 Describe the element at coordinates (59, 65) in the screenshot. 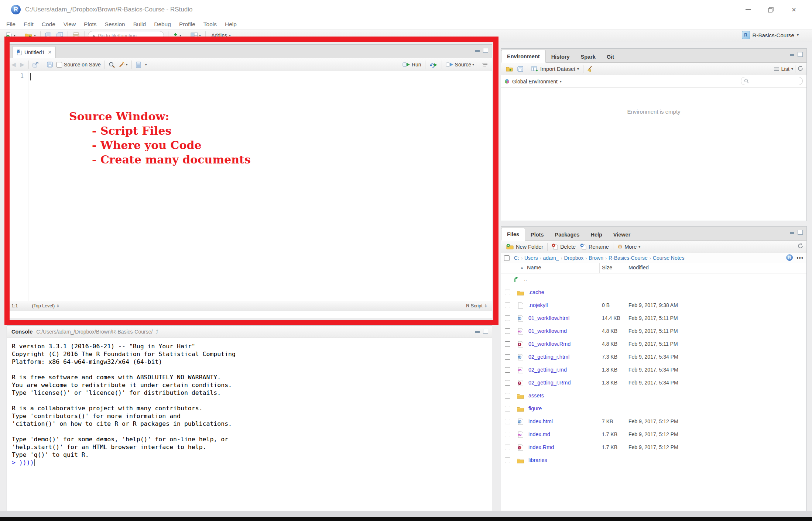

I see `checkbox-icon` at that location.